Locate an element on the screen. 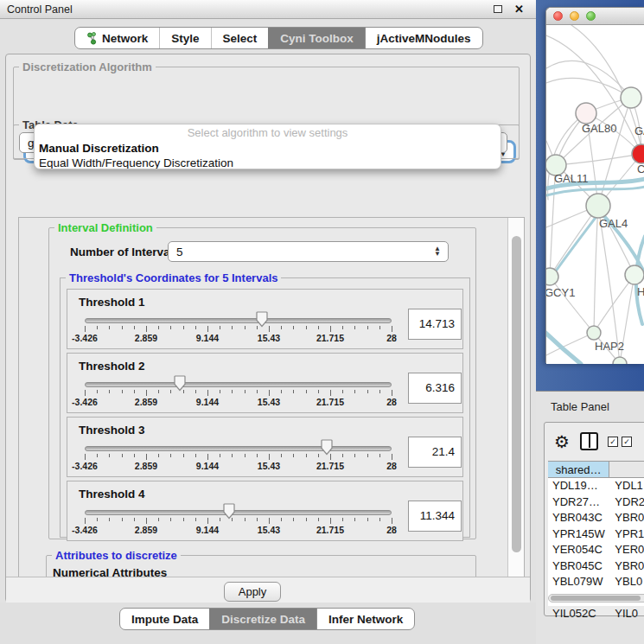 This screenshot has width=644, height=644. apply-button: Apply is located at coordinates (252, 591).